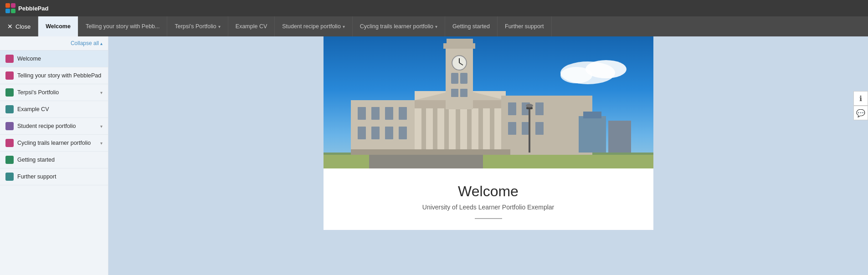  What do you see at coordinates (54, 44) in the screenshot?
I see `sidebar-header: Collapse all ▴` at bounding box center [54, 44].